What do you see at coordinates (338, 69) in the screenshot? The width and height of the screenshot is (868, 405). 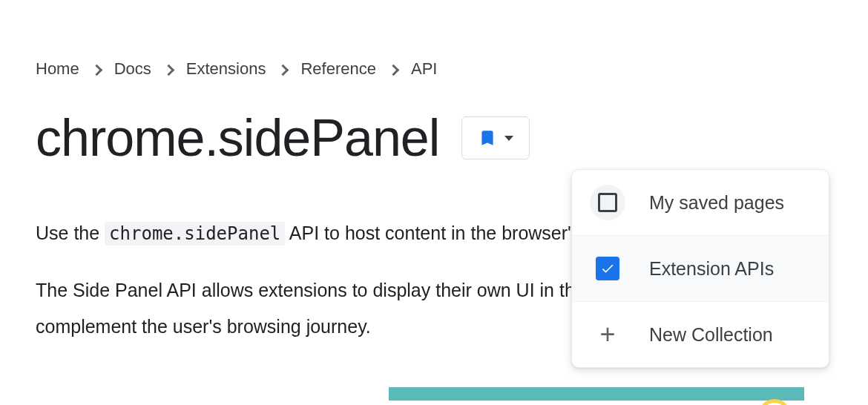 I see `breadcrumb-reference: Reference` at bounding box center [338, 69].